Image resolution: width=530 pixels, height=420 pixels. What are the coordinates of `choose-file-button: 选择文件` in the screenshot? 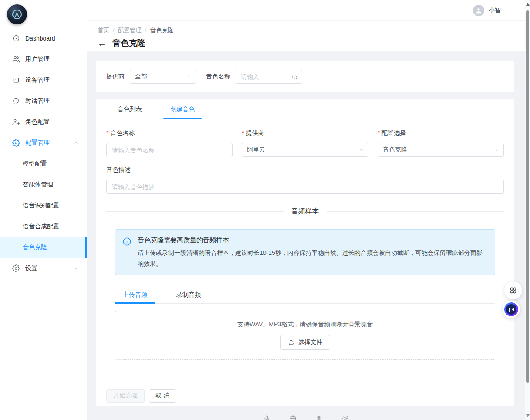 It's located at (305, 342).